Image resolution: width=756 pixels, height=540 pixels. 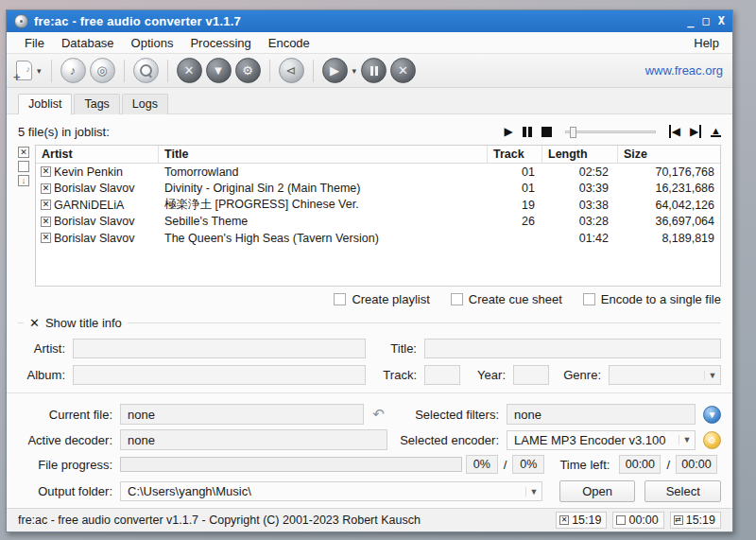 I want to click on seek-slider-thumb, so click(x=573, y=132).